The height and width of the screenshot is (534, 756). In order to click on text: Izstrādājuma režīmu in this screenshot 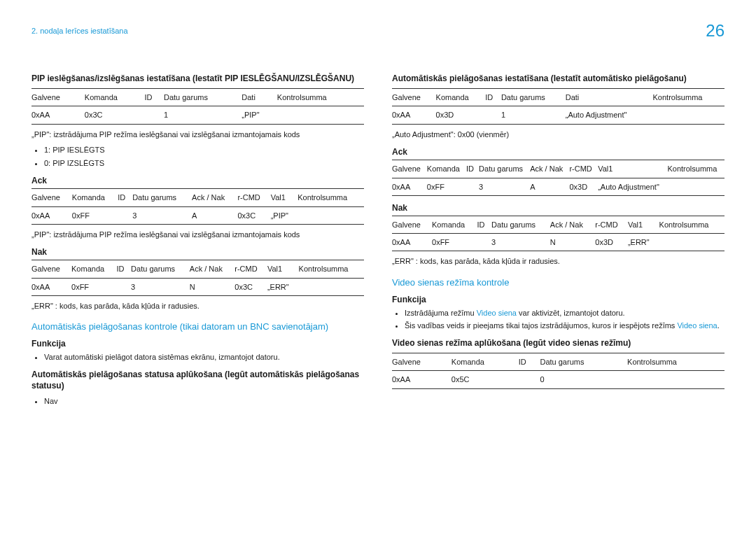, I will do `click(441, 313)`.